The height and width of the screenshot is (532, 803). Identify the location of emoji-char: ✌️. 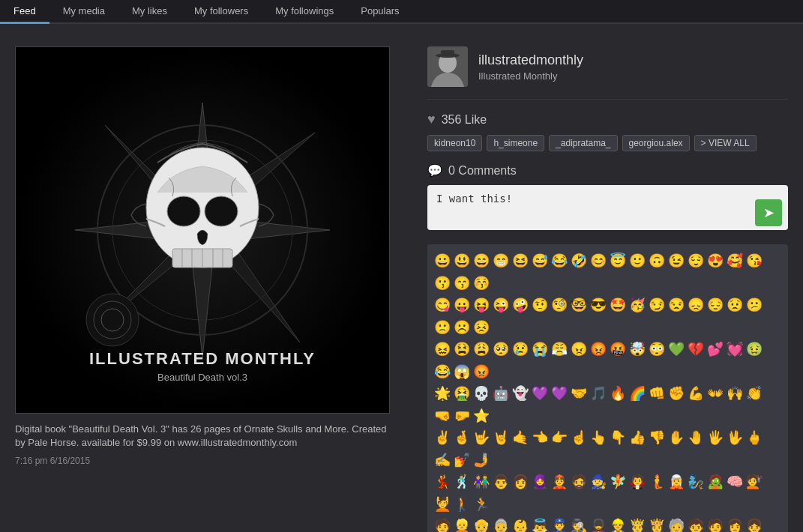
(442, 438).